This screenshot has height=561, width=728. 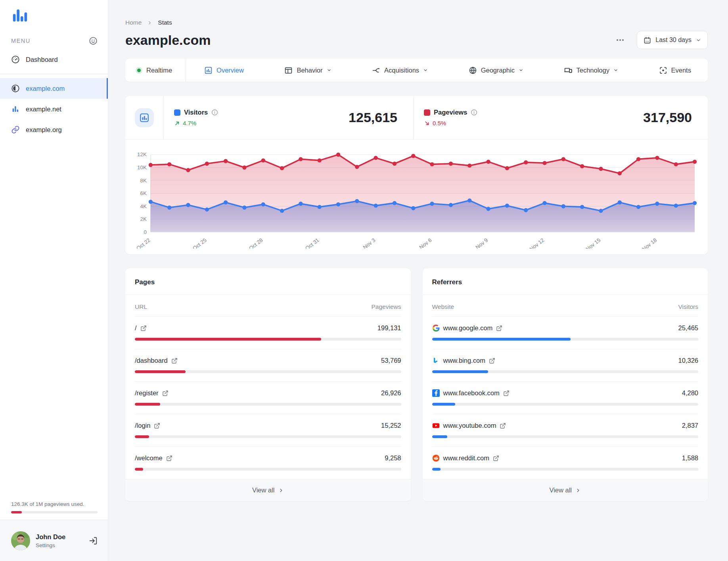 What do you see at coordinates (281, 490) in the screenshot?
I see `chevron-right-icon` at bounding box center [281, 490].